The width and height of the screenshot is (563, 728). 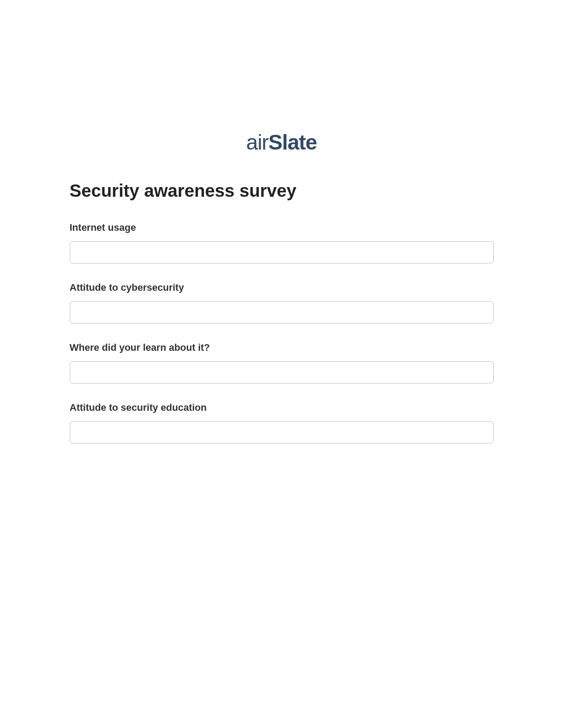 What do you see at coordinates (257, 142) in the screenshot?
I see `logo-prefix: air` at bounding box center [257, 142].